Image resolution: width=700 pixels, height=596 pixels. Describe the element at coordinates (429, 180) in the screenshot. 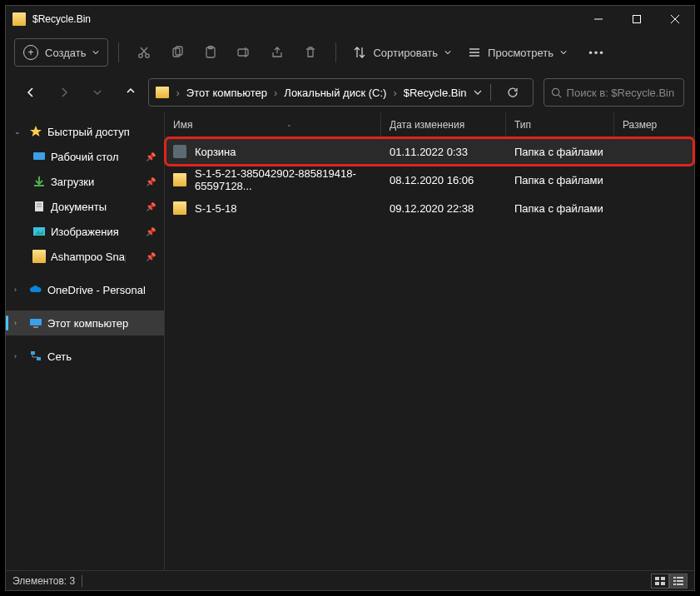

I see `file-row: S-1-5-21-385042902-885819418-65597128...…` at that location.